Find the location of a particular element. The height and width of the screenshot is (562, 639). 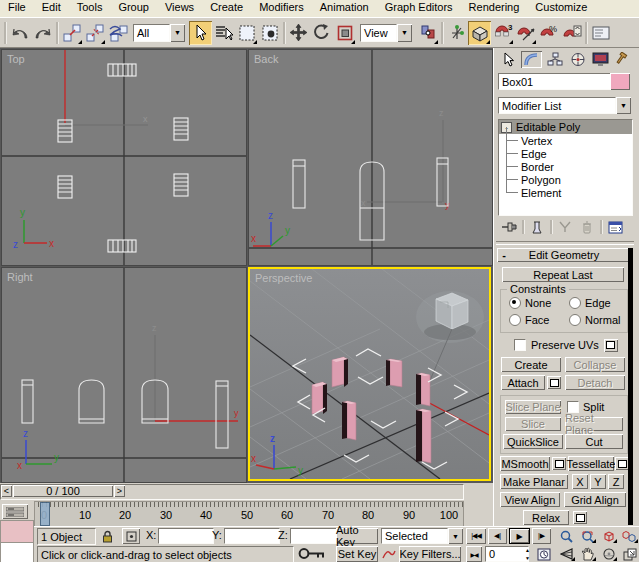

absolute-mode-toggle is located at coordinates (131, 536).